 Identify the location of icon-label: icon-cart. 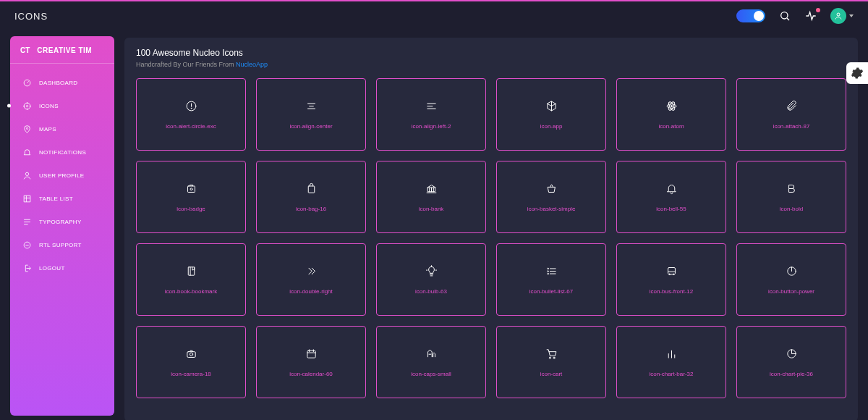
(551, 374).